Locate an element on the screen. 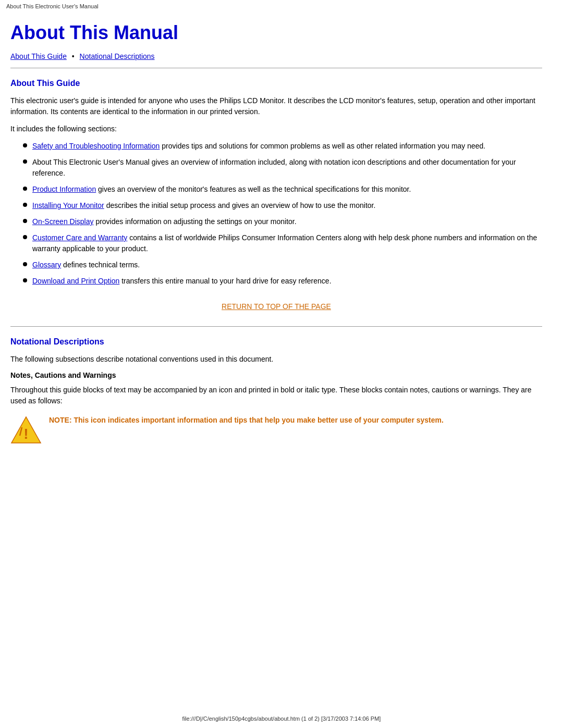 Image resolution: width=563 pixels, height=728 pixels. return-to-top-link: RETURN TO TOP OF THE PAGE is located at coordinates (276, 306).